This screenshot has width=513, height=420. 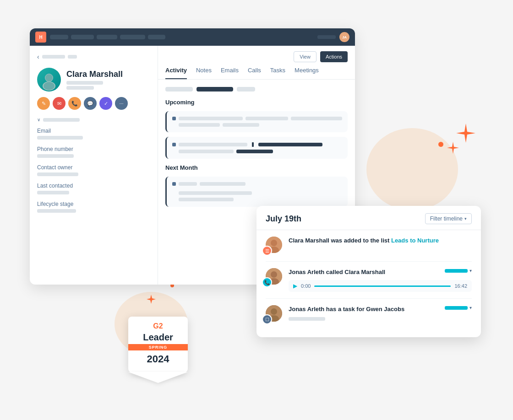 I want to click on chevron-down-icon: ∨, so click(x=38, y=120).